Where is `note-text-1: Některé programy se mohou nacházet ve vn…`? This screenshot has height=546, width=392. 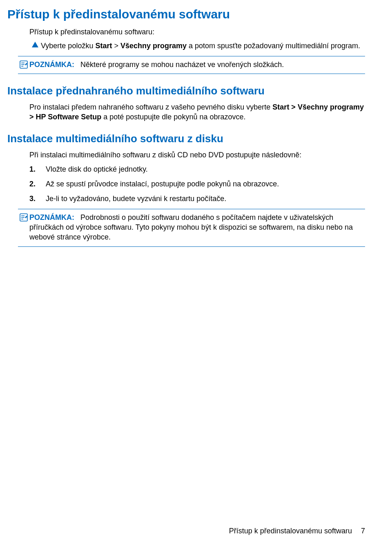
note-text-1: Některé programy se mohou nacházet ve vn… is located at coordinates (182, 65).